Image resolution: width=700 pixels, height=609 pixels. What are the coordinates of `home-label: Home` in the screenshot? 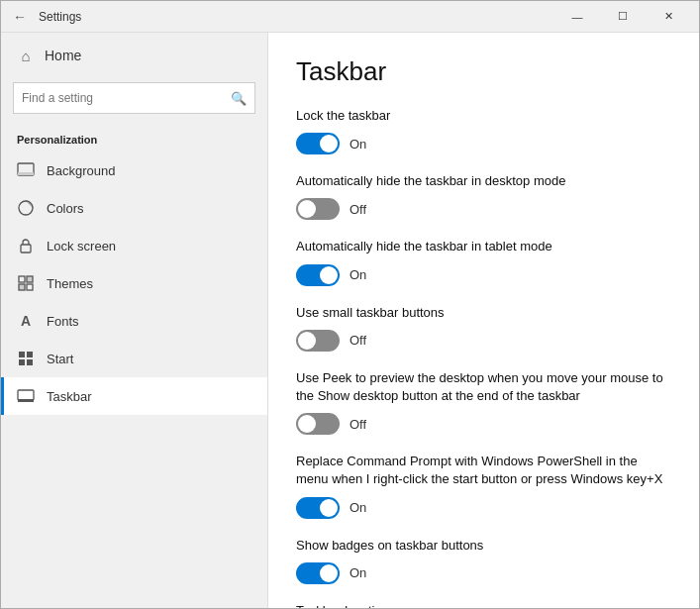 It's located at (63, 55).